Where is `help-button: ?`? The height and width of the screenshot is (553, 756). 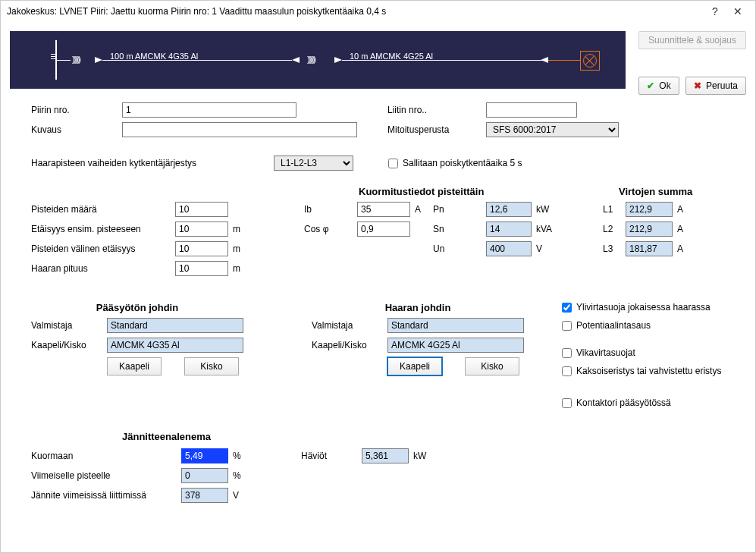
help-button: ? is located at coordinates (715, 11).